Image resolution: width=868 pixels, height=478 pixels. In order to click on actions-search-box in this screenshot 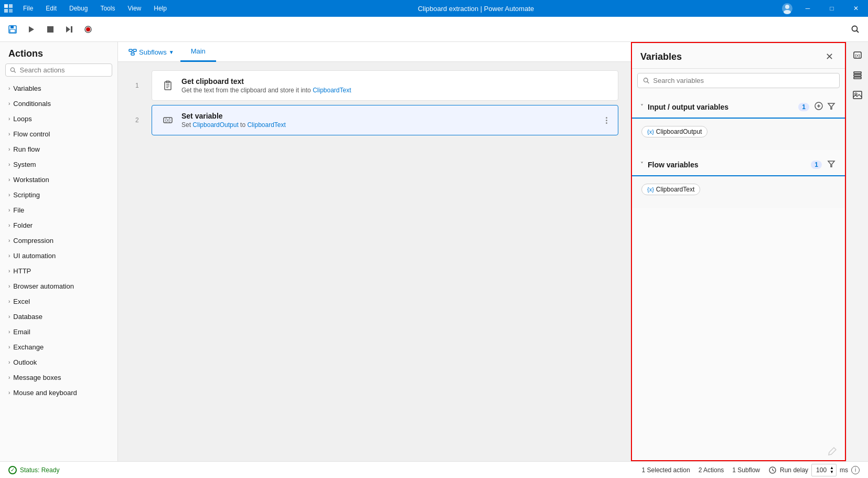, I will do `click(59, 70)`.